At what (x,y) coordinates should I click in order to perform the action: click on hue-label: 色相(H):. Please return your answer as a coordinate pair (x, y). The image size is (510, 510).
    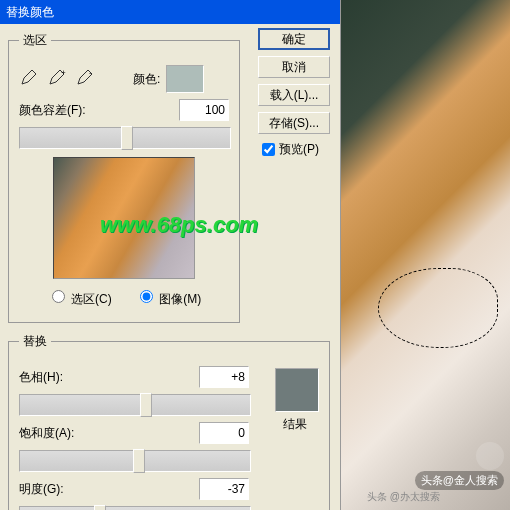
    Looking at the image, I should click on (41, 378).